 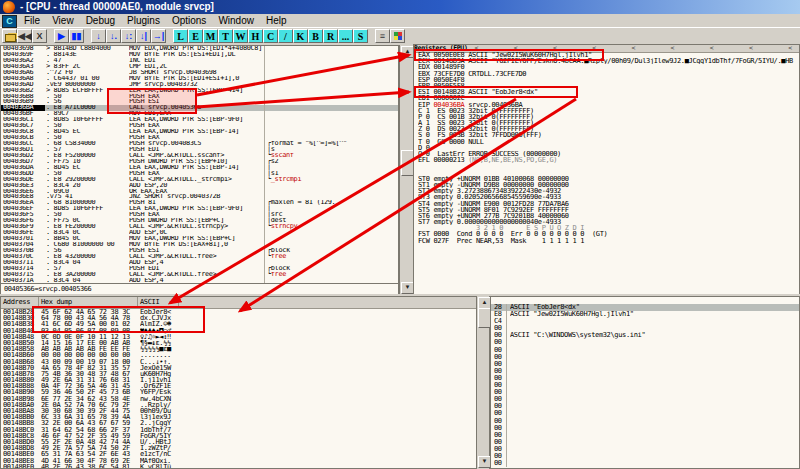 What do you see at coordinates (400, 36) in the screenshot?
I see `toolbar: ◀◀X▶▮▮↓↓.↓:↓|→|LEMTWHC/KBR...S≡` at bounding box center [400, 36].